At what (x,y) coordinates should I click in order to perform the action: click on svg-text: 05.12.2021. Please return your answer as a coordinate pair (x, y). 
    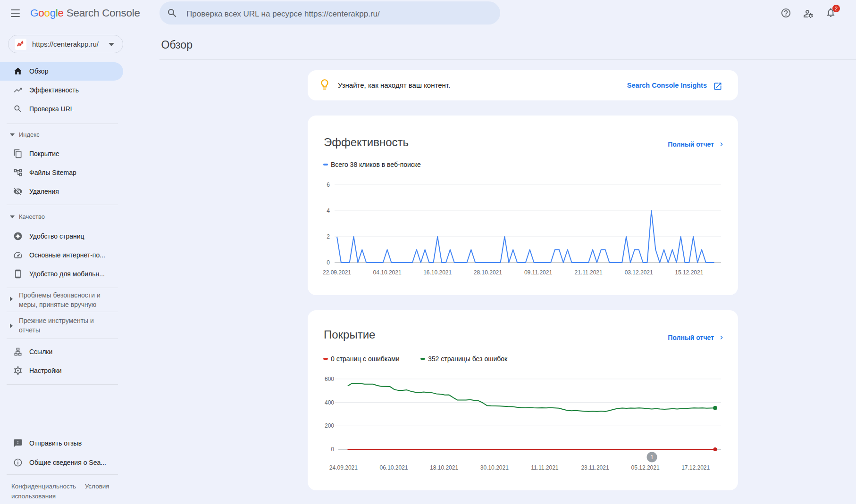
    Looking at the image, I should click on (646, 468).